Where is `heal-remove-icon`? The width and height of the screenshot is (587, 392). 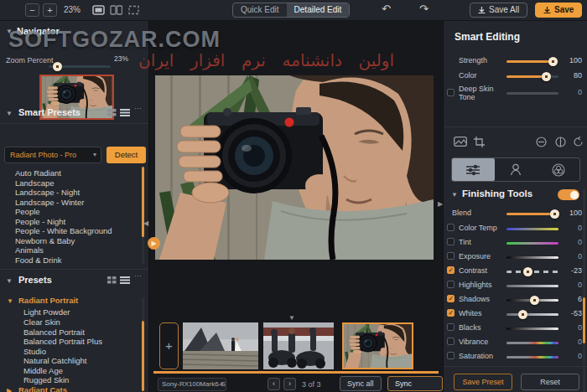 heal-remove-icon is located at coordinates (542, 142).